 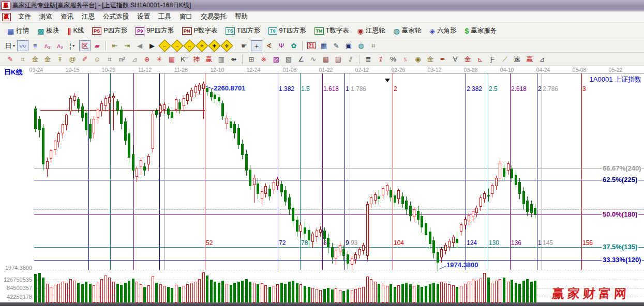 What do you see at coordinates (289, 59) in the screenshot?
I see `fan-box2-tool: ▧` at bounding box center [289, 59].